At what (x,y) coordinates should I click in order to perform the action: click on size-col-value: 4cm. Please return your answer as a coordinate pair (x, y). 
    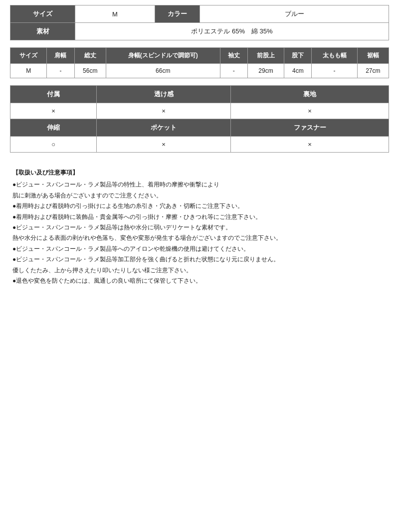
    Looking at the image, I should click on (298, 71).